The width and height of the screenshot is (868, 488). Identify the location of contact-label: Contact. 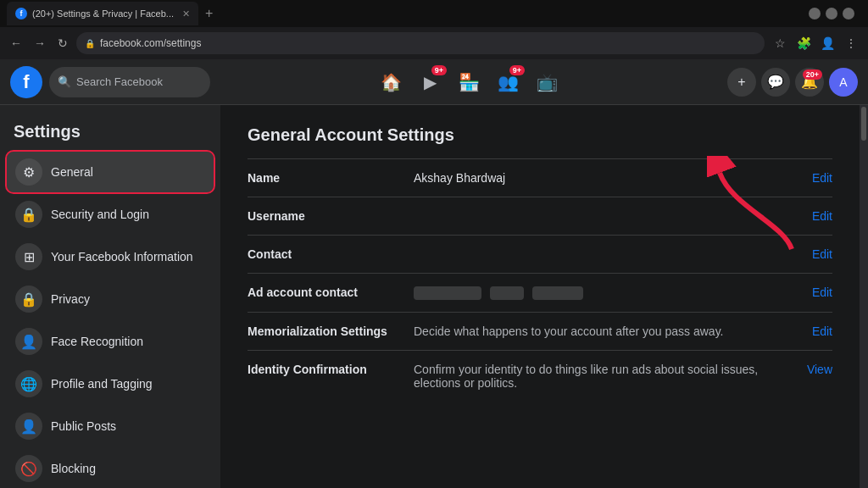
(324, 254).